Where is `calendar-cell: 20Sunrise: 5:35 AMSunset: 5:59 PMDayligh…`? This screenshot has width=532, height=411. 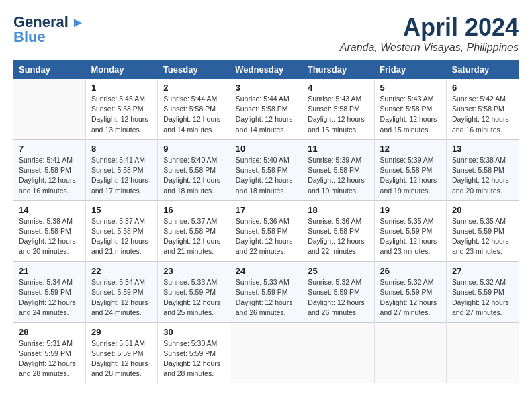 calendar-cell: 20Sunrise: 5:35 AMSunset: 5:59 PMDayligh… is located at coordinates (482, 231).